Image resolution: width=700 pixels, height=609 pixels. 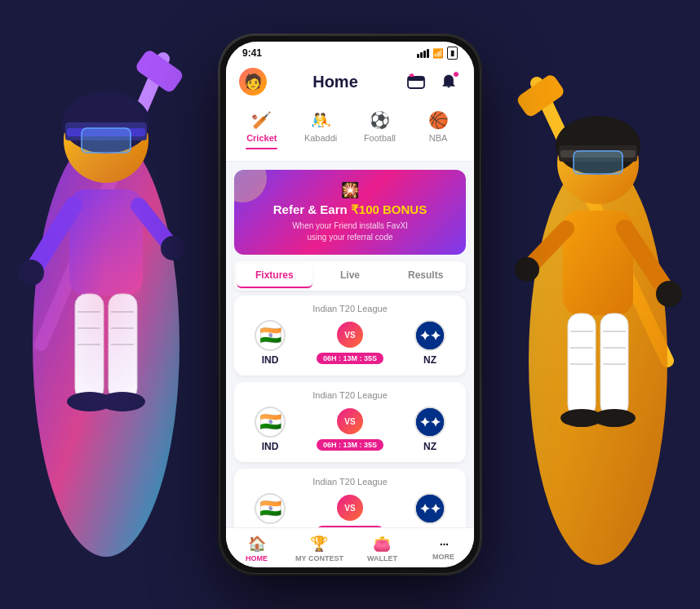 What do you see at coordinates (350, 132) in the screenshot?
I see `sport-tabs: 🏏 Cricket 🤼 Kabaddi ⚽ Football 🏀 NBA` at bounding box center [350, 132].